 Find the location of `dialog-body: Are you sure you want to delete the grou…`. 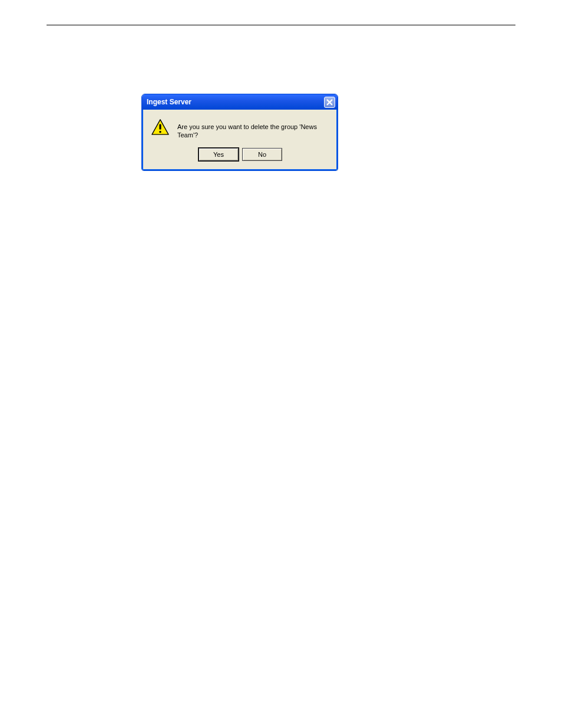

dialog-body: Are you sure you want to delete the grou… is located at coordinates (240, 140).